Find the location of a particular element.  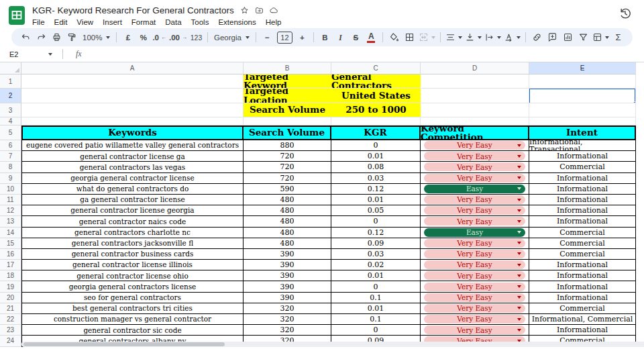

row-header-24: 24 is located at coordinates (11, 341).